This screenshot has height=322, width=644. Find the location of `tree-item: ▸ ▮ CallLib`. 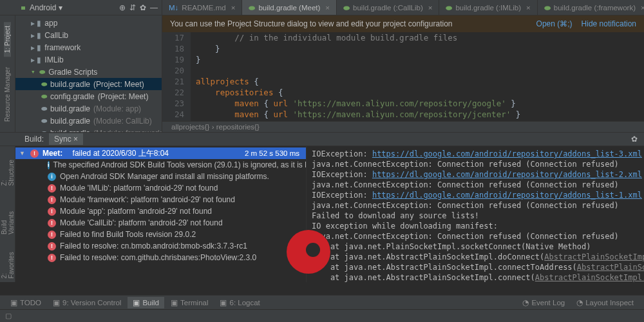

tree-item: ▸ ▮ CallLib is located at coordinates (89, 35).